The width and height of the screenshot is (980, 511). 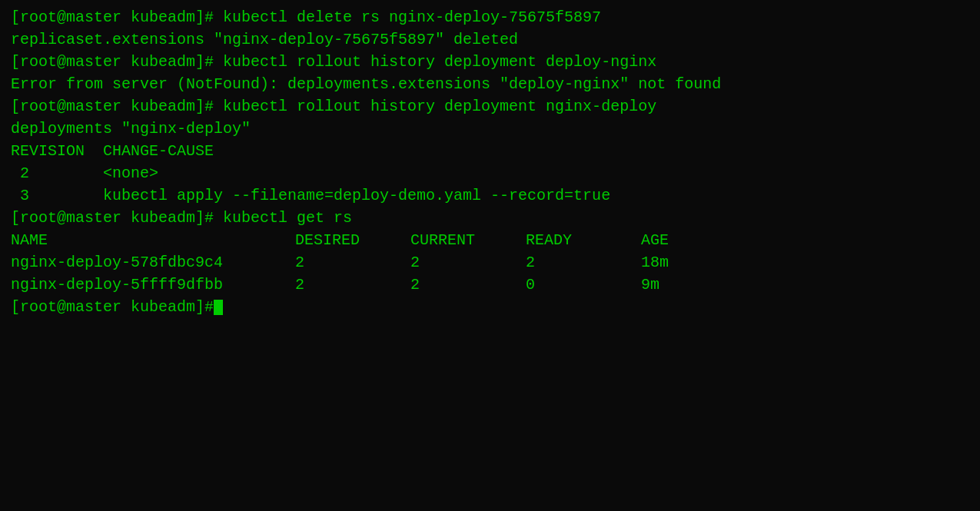 What do you see at coordinates (153, 240) in the screenshot?
I see `table-header-cell: NAME` at bounding box center [153, 240].